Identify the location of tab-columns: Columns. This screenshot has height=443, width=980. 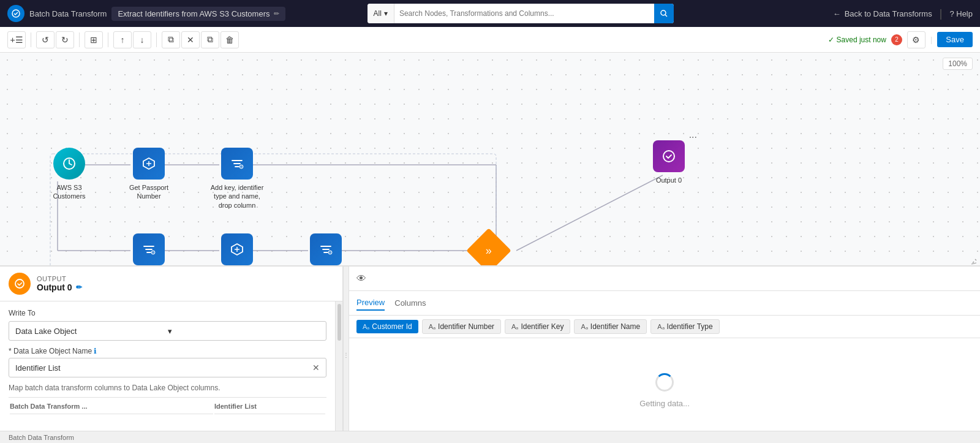
(410, 303).